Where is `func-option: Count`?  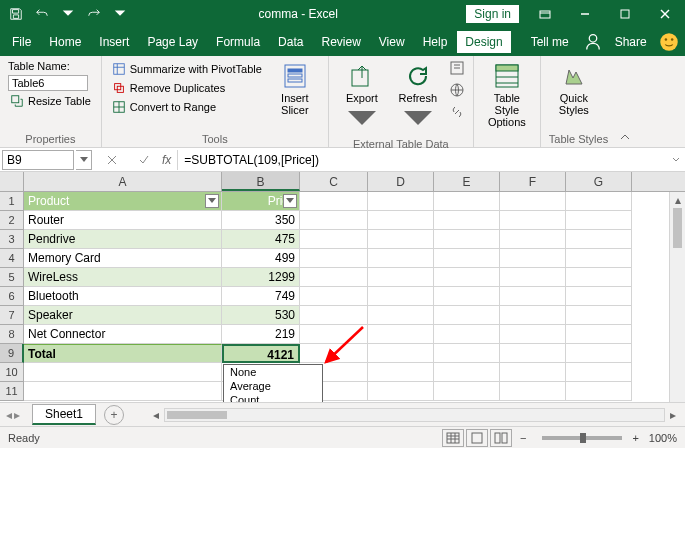
func-option: Count is located at coordinates (273, 398).